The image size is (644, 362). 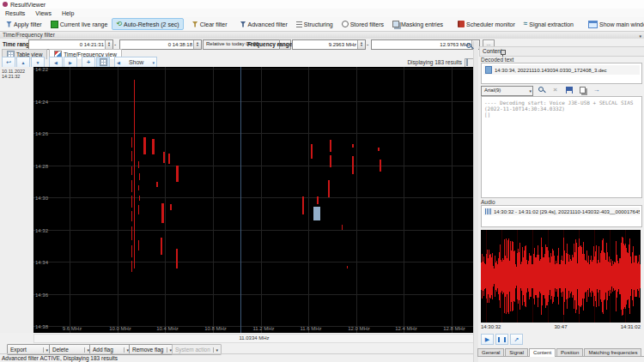 What do you see at coordinates (543, 353) in the screenshot?
I see `tab-content: Content` at bounding box center [543, 353].